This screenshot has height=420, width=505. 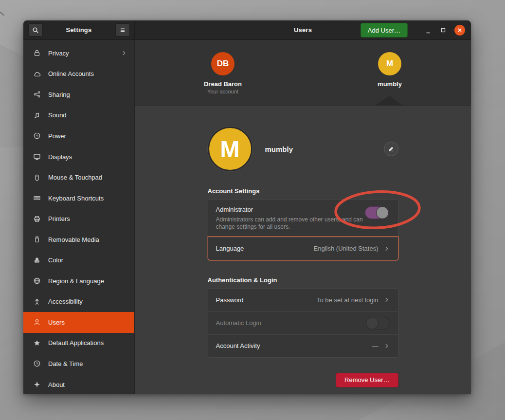 I want to click on music-note-icon, so click(x=37, y=115).